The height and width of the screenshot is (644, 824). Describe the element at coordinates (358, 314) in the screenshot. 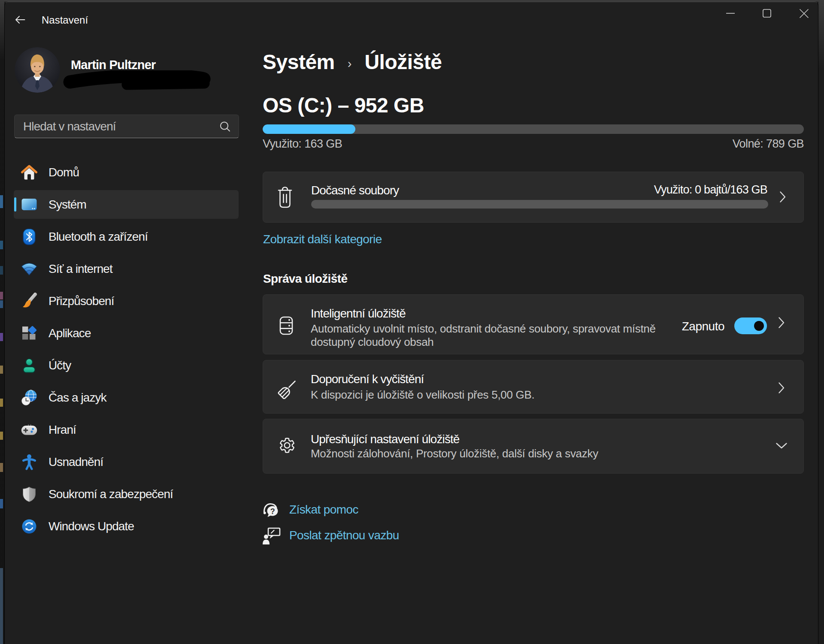

I see `storage-sense-title: Inteligentní úložiště` at that location.